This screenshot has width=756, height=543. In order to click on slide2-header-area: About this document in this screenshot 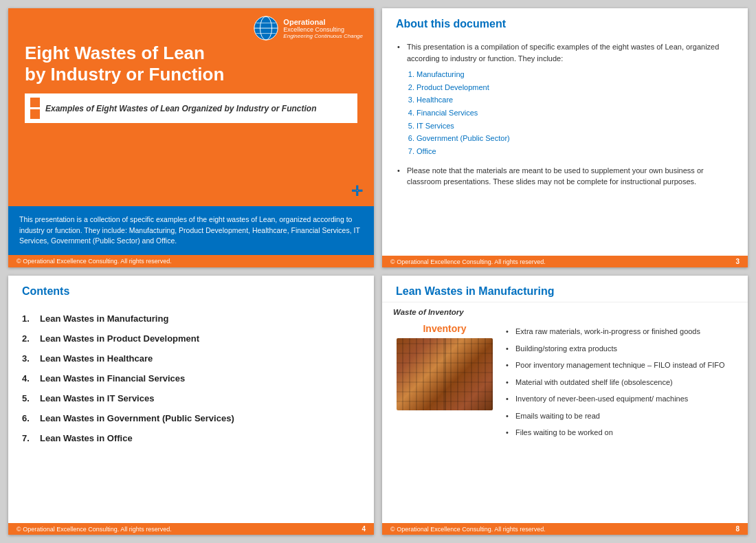, I will do `click(565, 22)`.